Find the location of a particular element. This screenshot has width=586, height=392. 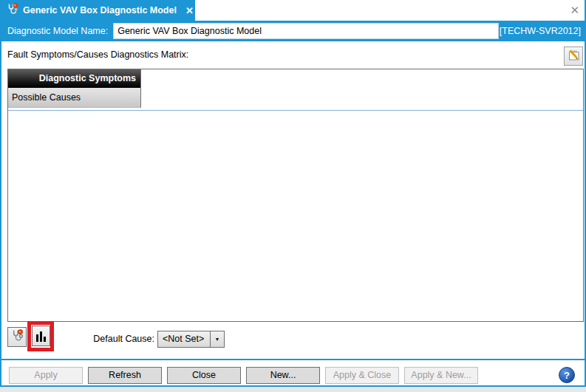

diagnostic-symptoms-header: Diagnostic Symptoms is located at coordinates (75, 78).